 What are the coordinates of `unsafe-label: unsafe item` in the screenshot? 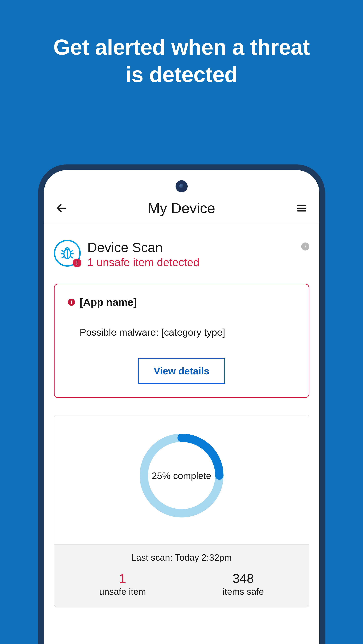 It's located at (122, 592).